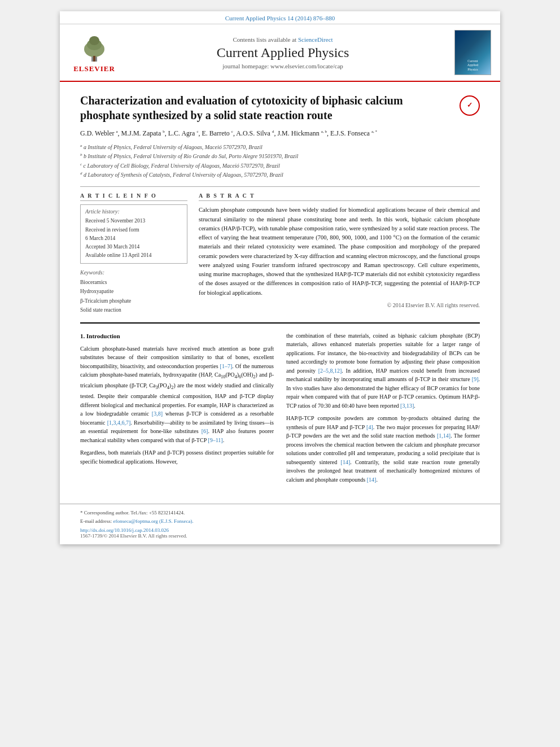  I want to click on journal-homepage: journal homepage: www.elsevier.com/locat…, so click(283, 66).